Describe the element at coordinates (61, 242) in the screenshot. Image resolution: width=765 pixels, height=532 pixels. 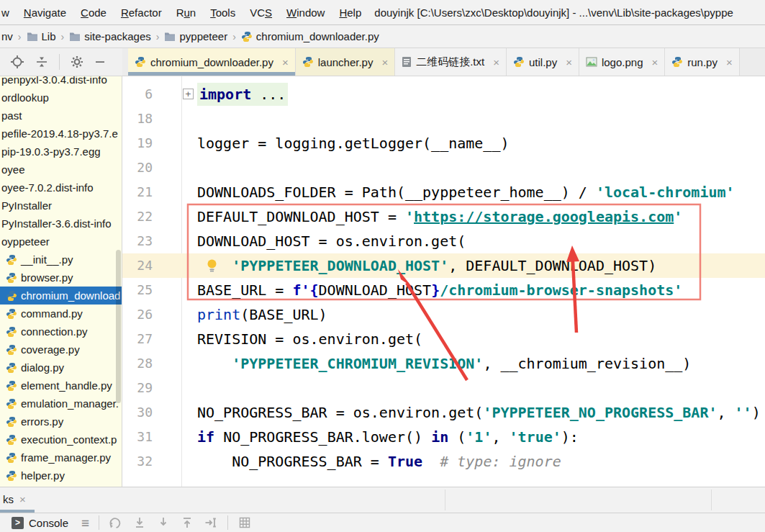
I see `tree-item-oyppeteer: oyppeteer` at that location.